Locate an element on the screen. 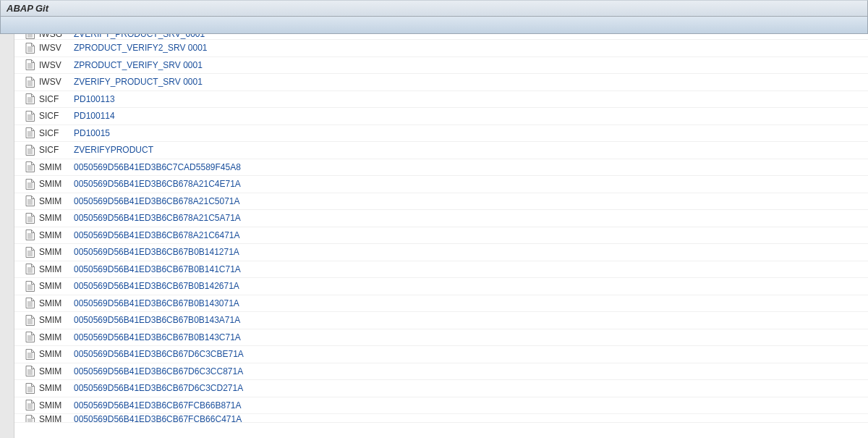 The image size is (868, 438). list-item: SICFPD100114 is located at coordinates (441, 117).